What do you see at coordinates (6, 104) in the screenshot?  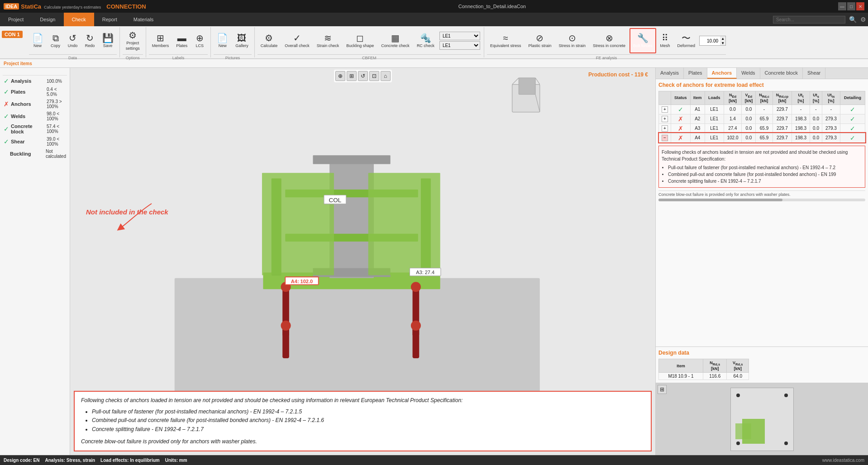 I see `anchors-status-icon: ✗` at bounding box center [6, 104].